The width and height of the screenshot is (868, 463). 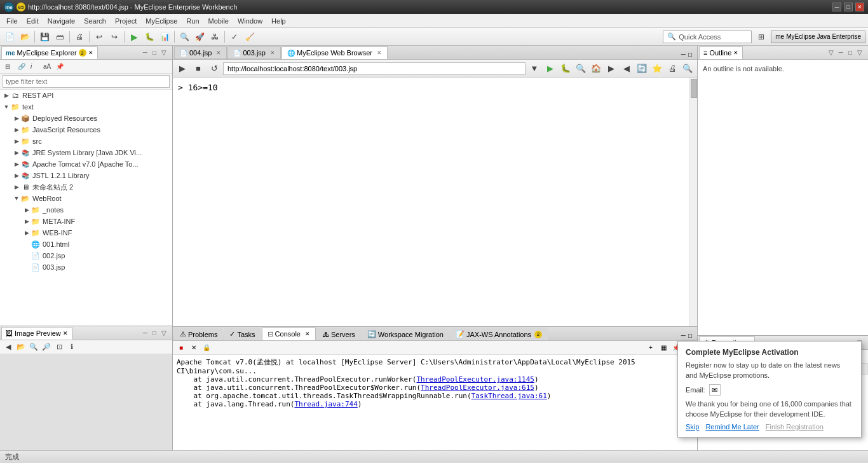 What do you see at coordinates (860, 7) in the screenshot?
I see `close-button: ✕` at bounding box center [860, 7].